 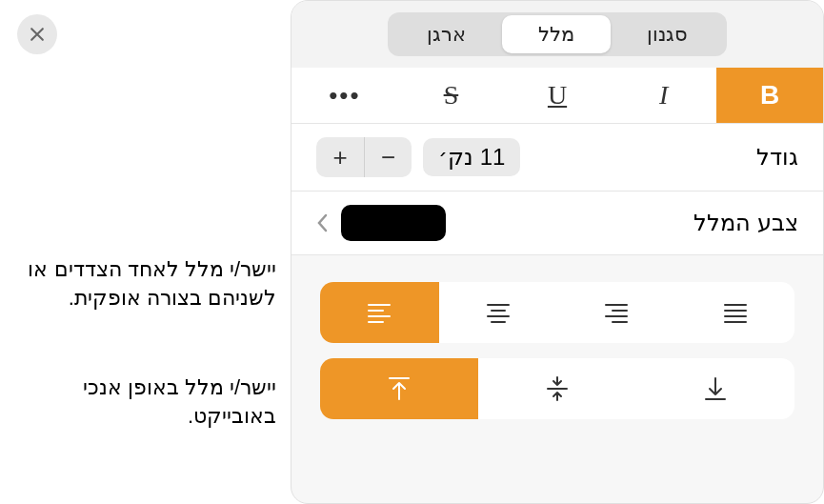 What do you see at coordinates (364, 157) in the screenshot?
I see `size-stepper: − +` at bounding box center [364, 157].